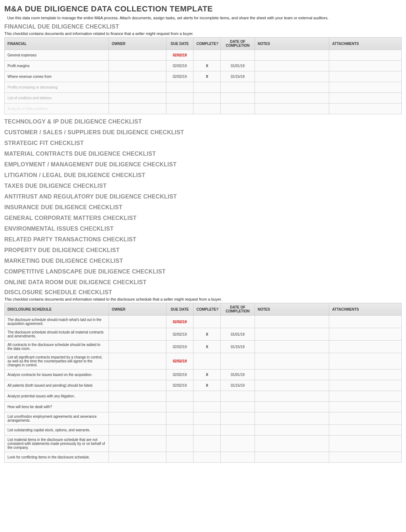 Image resolution: width=406 pixels, height=532 pixels. I want to click on section-heading: STRATEGIC FIT CHECKLIST, so click(203, 143).